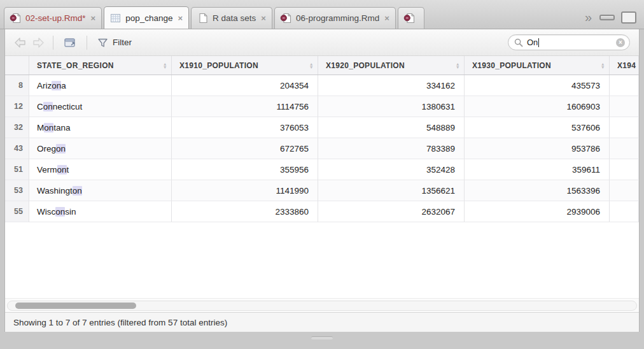 The width and height of the screenshot is (644, 349). I want to click on scrollbar-track, so click(322, 306).